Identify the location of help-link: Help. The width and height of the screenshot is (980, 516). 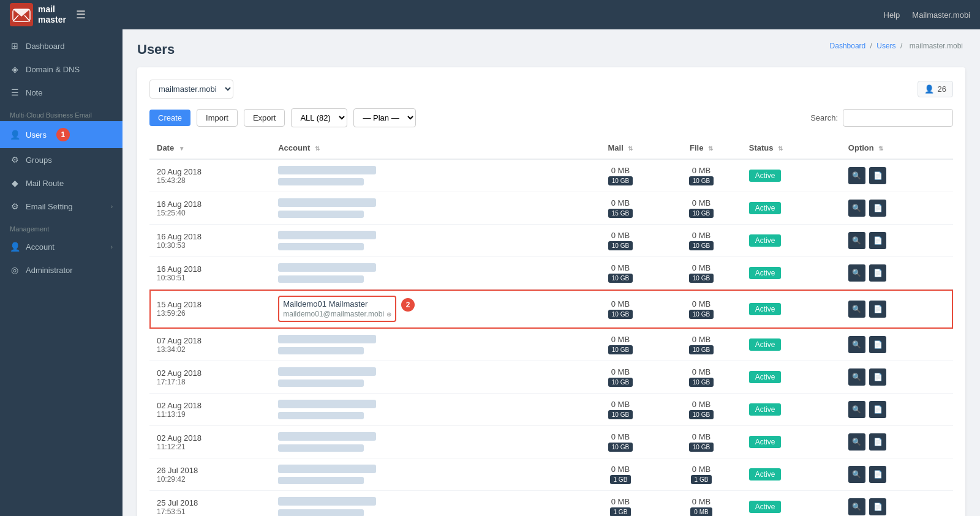
(892, 15).